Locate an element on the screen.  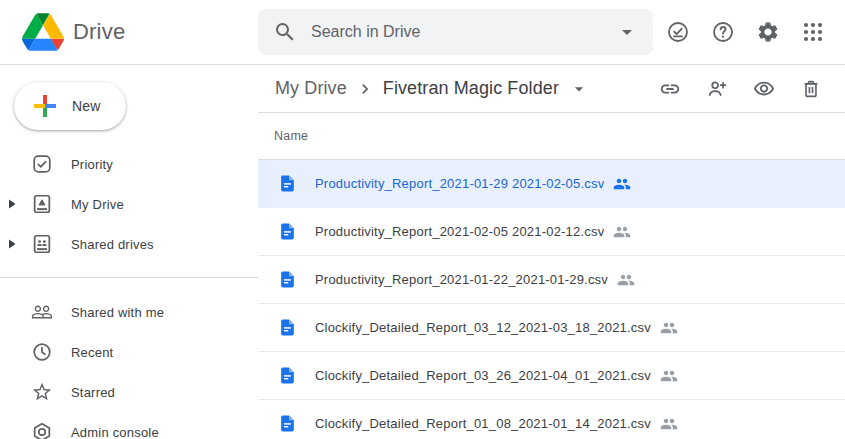
delete-button is located at coordinates (811, 89).